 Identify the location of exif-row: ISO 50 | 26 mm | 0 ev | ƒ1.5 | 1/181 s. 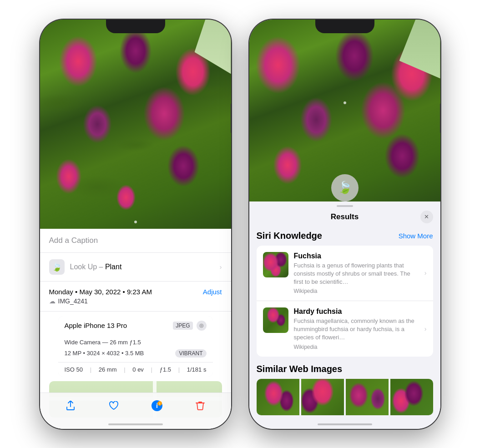
(136, 369).